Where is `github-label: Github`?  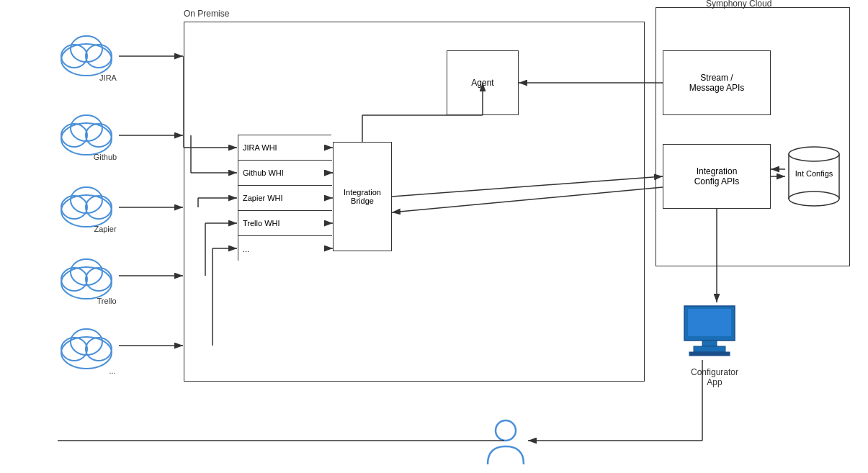 github-label: Github is located at coordinates (105, 157).